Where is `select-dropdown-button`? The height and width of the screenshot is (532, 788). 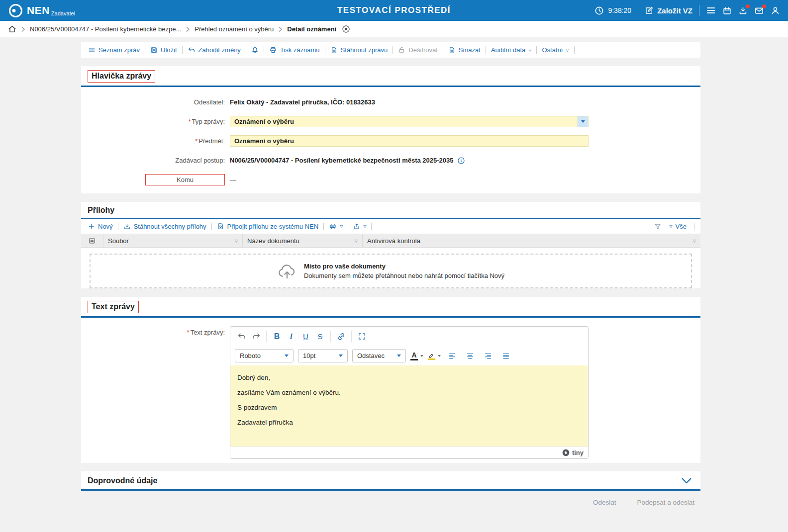 select-dropdown-button is located at coordinates (583, 121).